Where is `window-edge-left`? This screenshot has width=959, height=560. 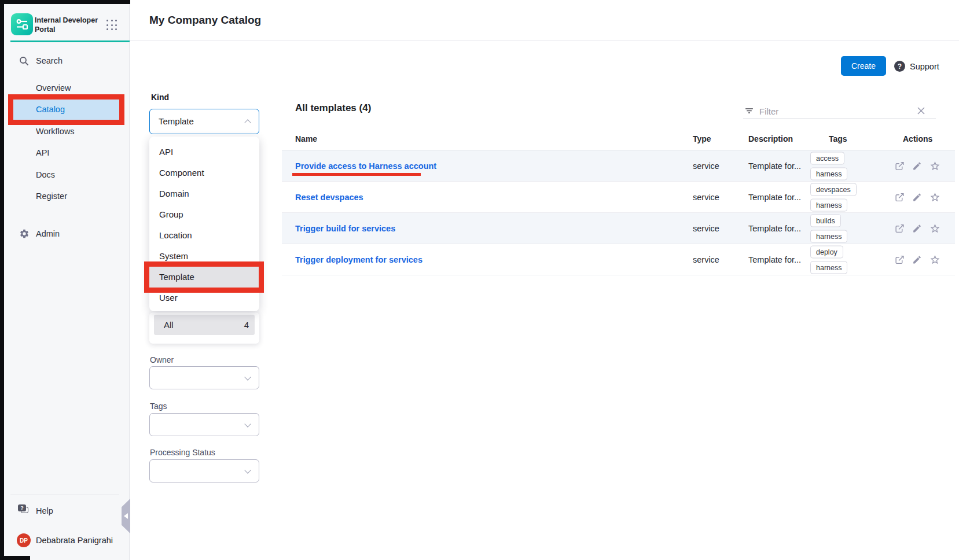 window-edge-left is located at coordinates (2, 280).